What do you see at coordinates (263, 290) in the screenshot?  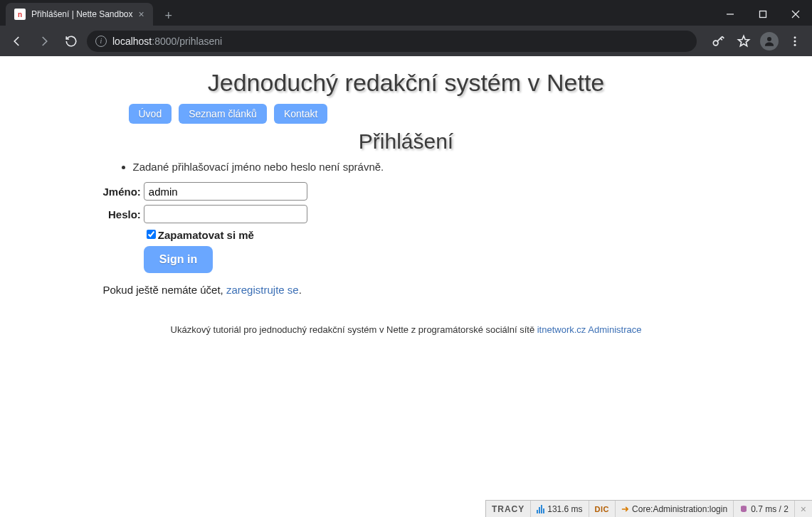 I see `register-link: zaregistrujte se` at bounding box center [263, 290].